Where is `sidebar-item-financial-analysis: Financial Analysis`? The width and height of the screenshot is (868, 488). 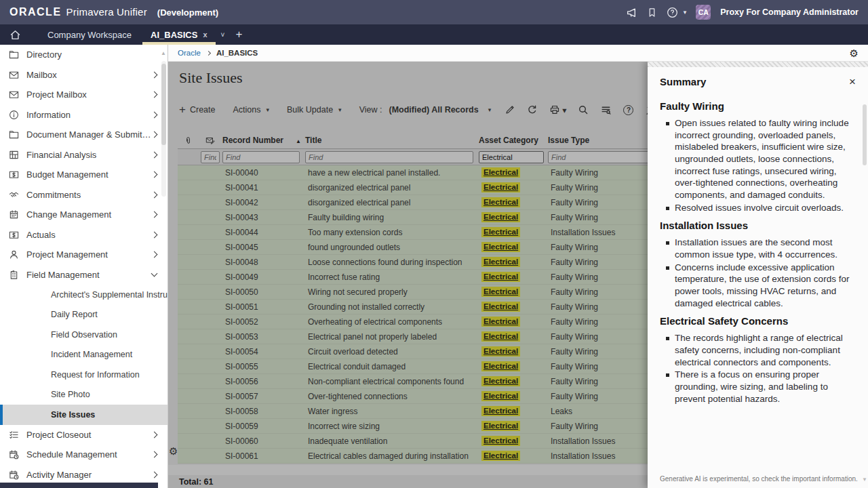 sidebar-item-financial-analysis: Financial Analysis is located at coordinates (84, 155).